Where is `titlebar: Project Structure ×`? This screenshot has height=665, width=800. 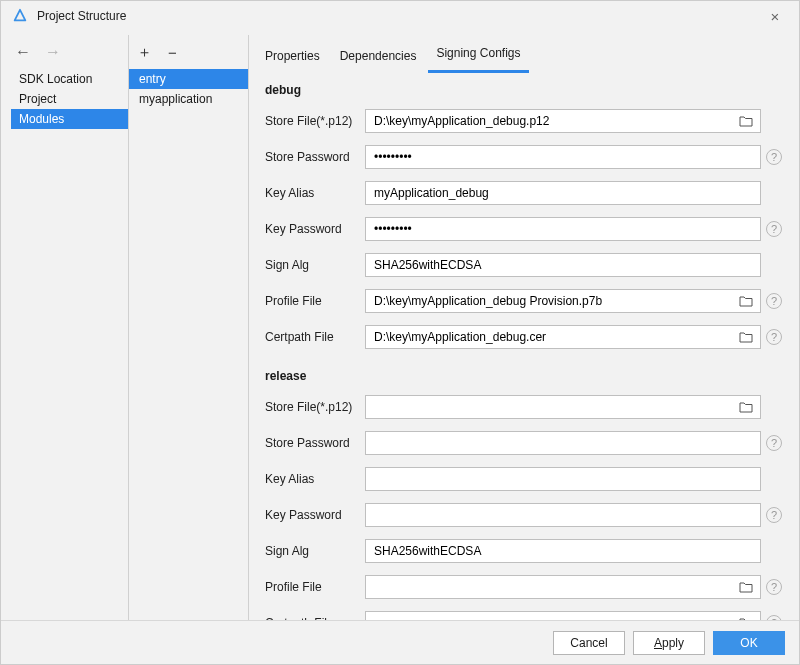 titlebar: Project Structure × is located at coordinates (400, 16).